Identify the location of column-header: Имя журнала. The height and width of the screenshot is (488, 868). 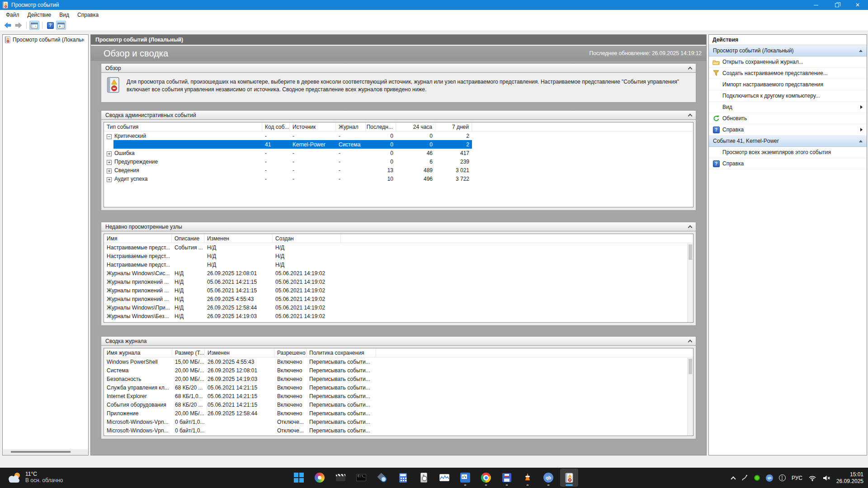
(138, 352).